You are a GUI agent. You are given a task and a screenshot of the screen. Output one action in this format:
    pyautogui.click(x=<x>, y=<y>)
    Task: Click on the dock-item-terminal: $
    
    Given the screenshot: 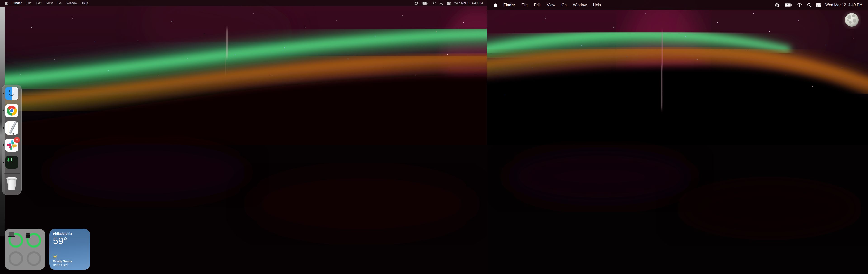 What is the action you would take?
    pyautogui.click(x=12, y=163)
    